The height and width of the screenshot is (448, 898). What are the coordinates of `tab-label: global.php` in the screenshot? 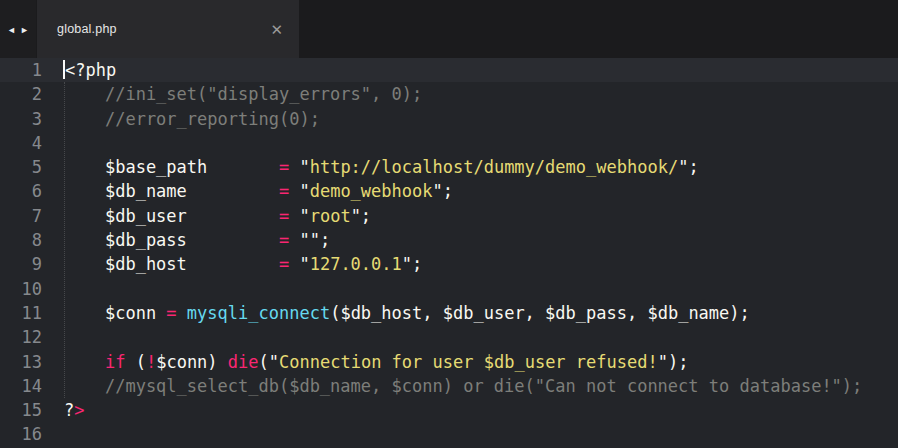 It's located at (87, 29).